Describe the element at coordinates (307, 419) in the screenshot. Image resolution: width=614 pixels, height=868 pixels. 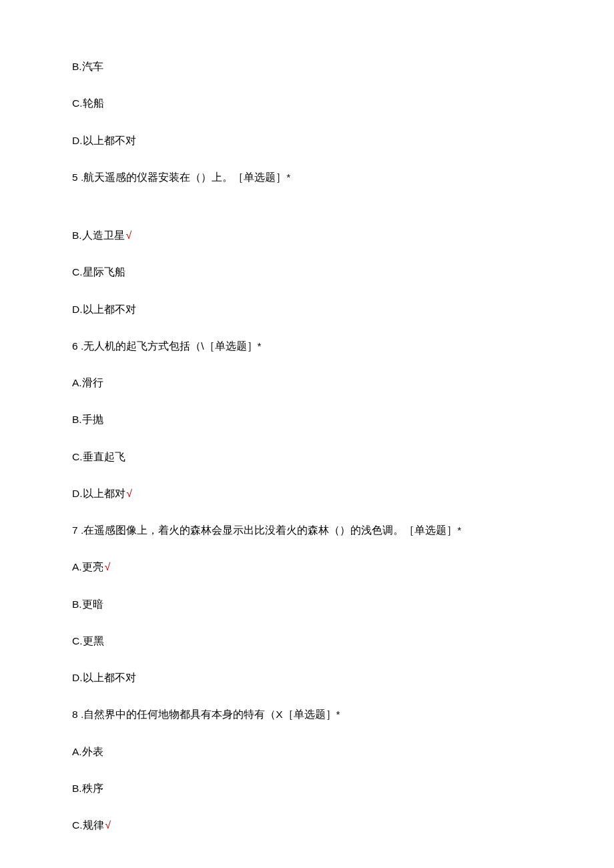
I see `option-line: B.手抛` at that location.